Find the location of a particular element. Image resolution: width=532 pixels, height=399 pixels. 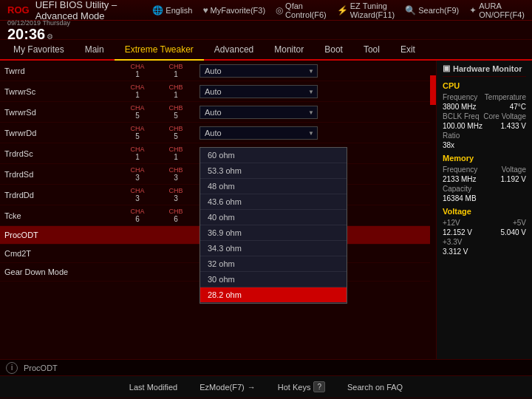

dropdown-twrwrsc: Auto is located at coordinates (259, 92).